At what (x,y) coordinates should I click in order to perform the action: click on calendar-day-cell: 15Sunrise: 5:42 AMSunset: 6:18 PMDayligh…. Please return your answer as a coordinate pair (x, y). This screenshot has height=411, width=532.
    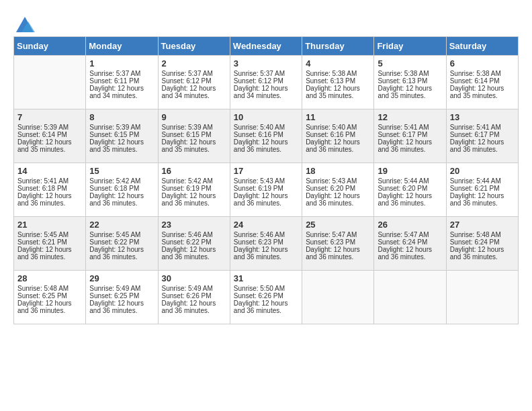
    Looking at the image, I should click on (122, 190).